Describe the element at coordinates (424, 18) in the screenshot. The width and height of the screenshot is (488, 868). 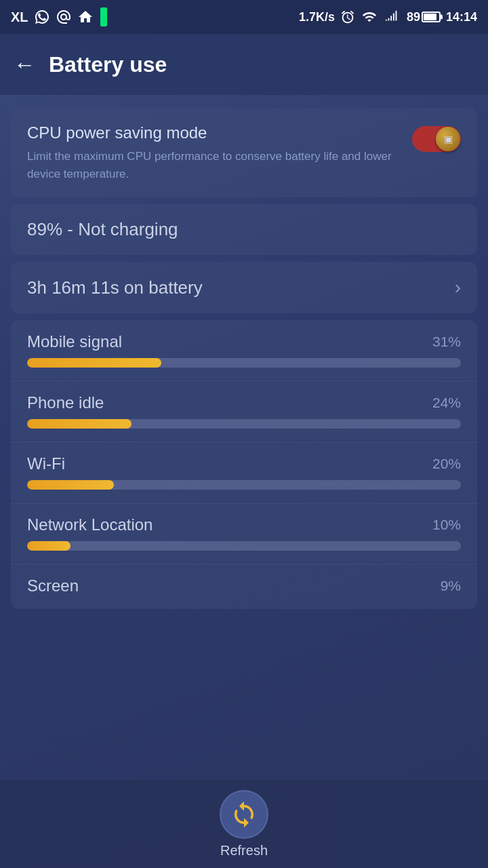
I see `battery-display: 89` at that location.